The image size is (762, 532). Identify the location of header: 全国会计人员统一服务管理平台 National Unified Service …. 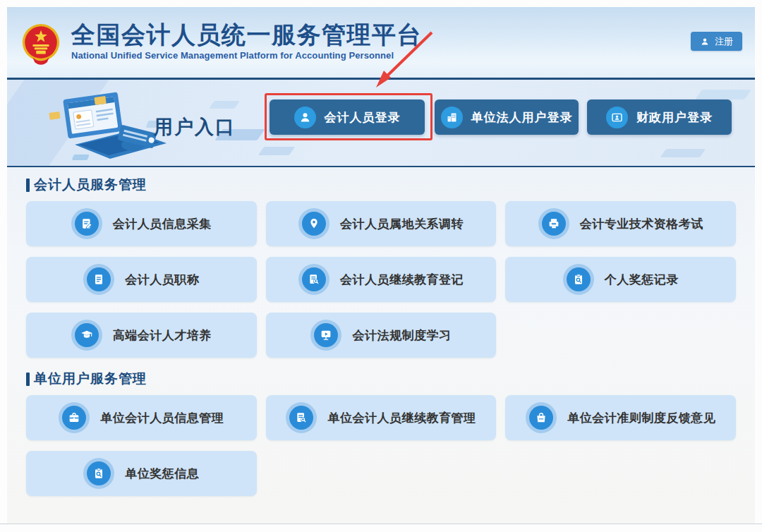
(381, 42).